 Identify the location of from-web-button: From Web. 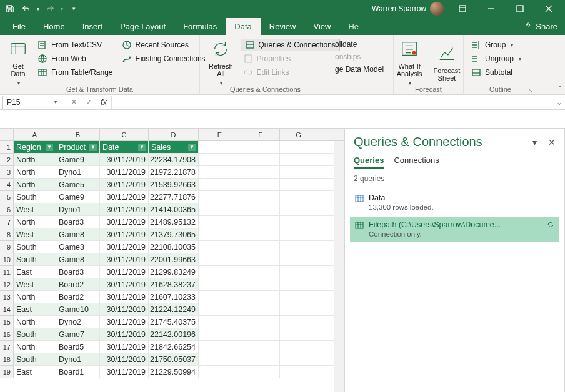
(75, 59).